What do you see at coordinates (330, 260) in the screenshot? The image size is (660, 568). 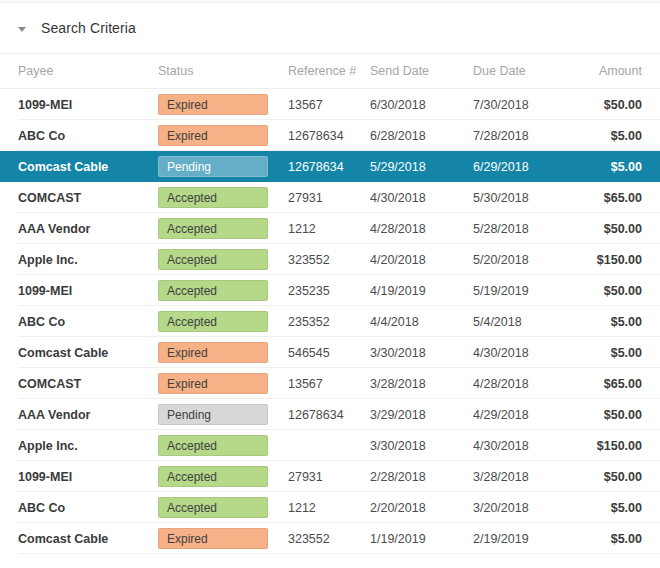 I see `table-row: Apple Inc. Accepted 323552 4/20/2018 5/2…` at bounding box center [330, 260].